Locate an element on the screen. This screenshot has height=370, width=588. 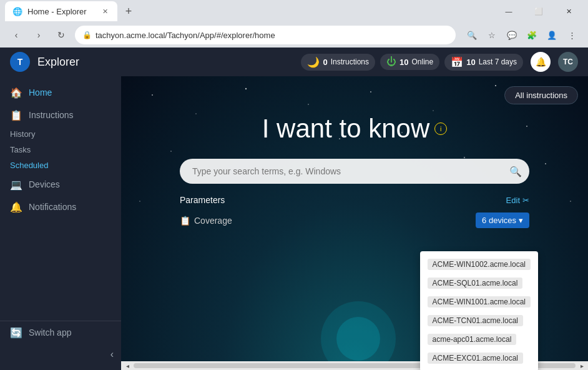
address-box: 🔒 tachyon.acme.local/Tachyon/App/#/explo… is located at coordinates (265, 35).